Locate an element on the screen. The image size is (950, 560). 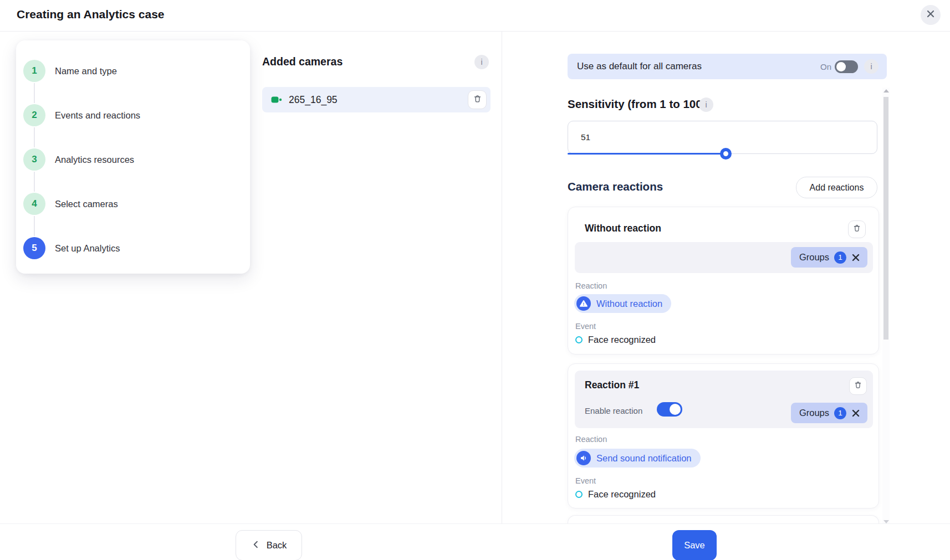
default-banner-info-icon: i is located at coordinates (871, 66).